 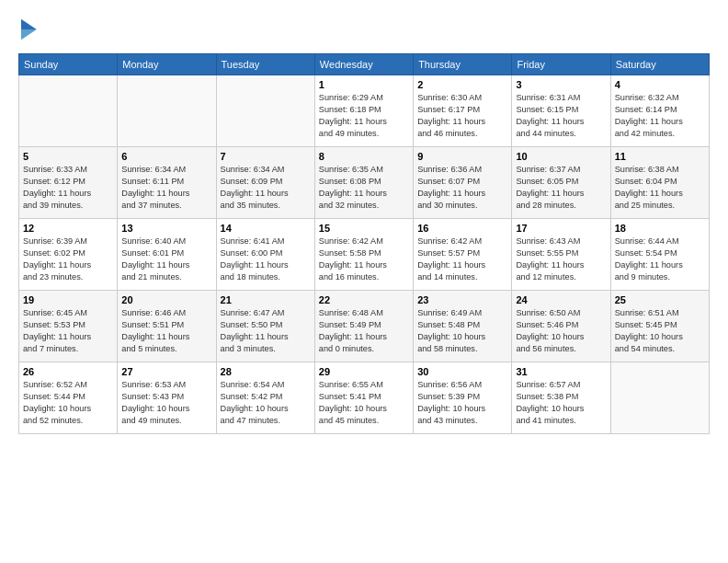 What do you see at coordinates (462, 372) in the screenshot?
I see `day-number: 30` at bounding box center [462, 372].